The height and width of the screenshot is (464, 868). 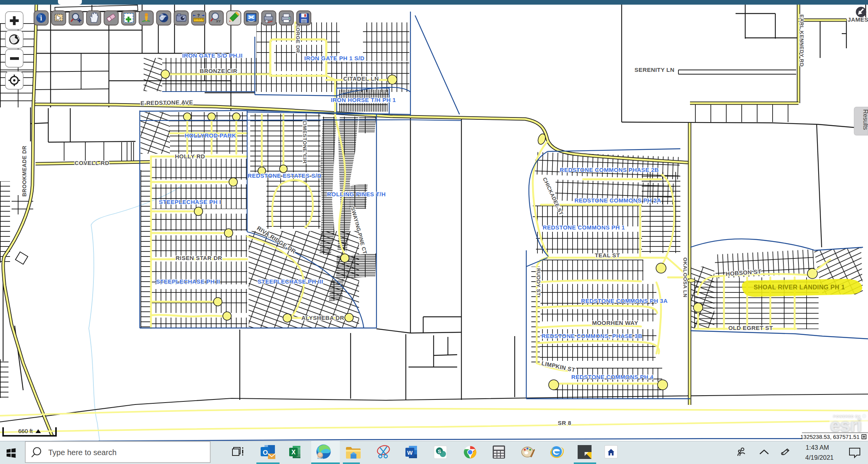 I want to click on svg-text: COVELL RD, so click(x=92, y=163).